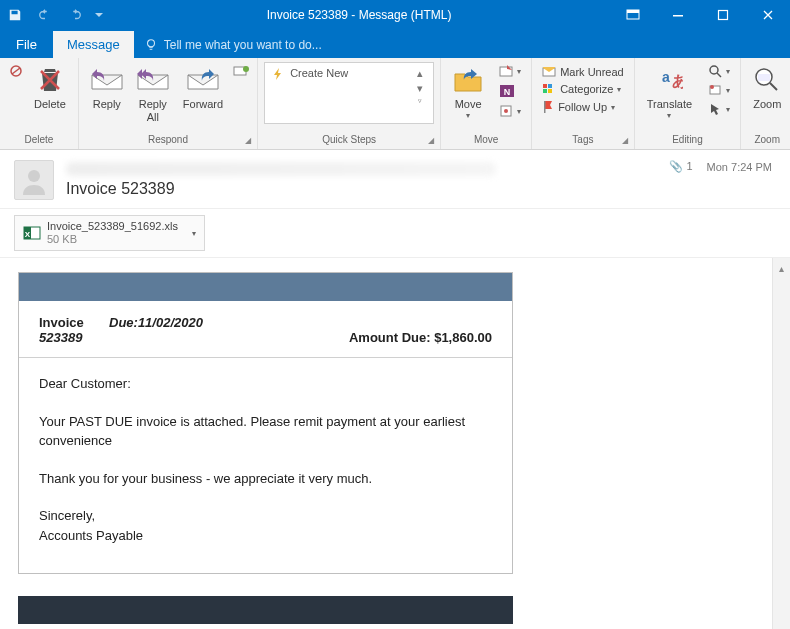 The width and height of the screenshot is (790, 629). Describe the element at coordinates (395, 180) in the screenshot. I see `message-header: Invoice 523389 📎 1 Mon 7:24 PM` at that location.